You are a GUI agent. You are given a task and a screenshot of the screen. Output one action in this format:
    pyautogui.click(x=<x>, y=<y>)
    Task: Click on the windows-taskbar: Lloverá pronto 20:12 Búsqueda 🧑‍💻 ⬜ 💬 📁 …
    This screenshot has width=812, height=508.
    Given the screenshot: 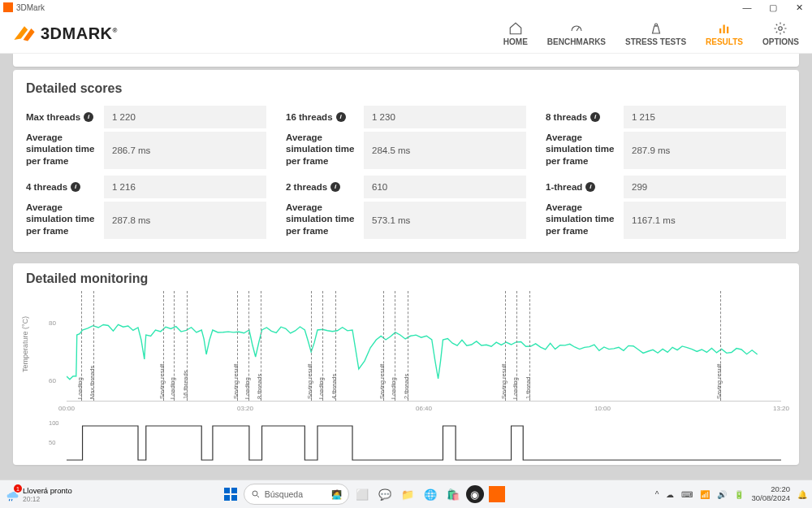 What is the action you would take?
    pyautogui.click(x=406, y=494)
    